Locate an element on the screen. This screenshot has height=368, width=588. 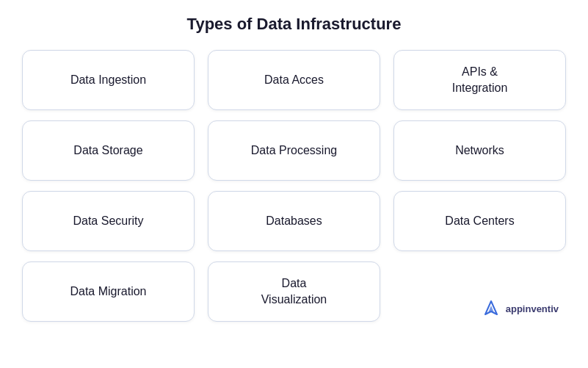
card-label-networks: Networks is located at coordinates (480, 151).